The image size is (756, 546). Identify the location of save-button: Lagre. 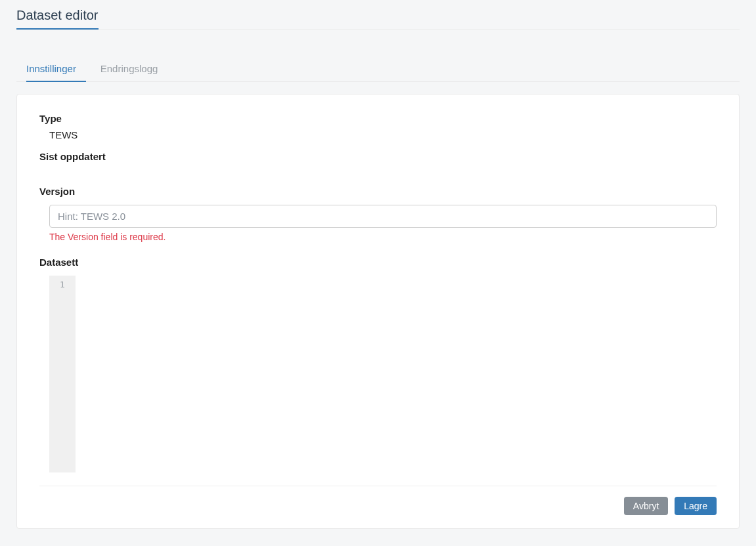
(696, 506).